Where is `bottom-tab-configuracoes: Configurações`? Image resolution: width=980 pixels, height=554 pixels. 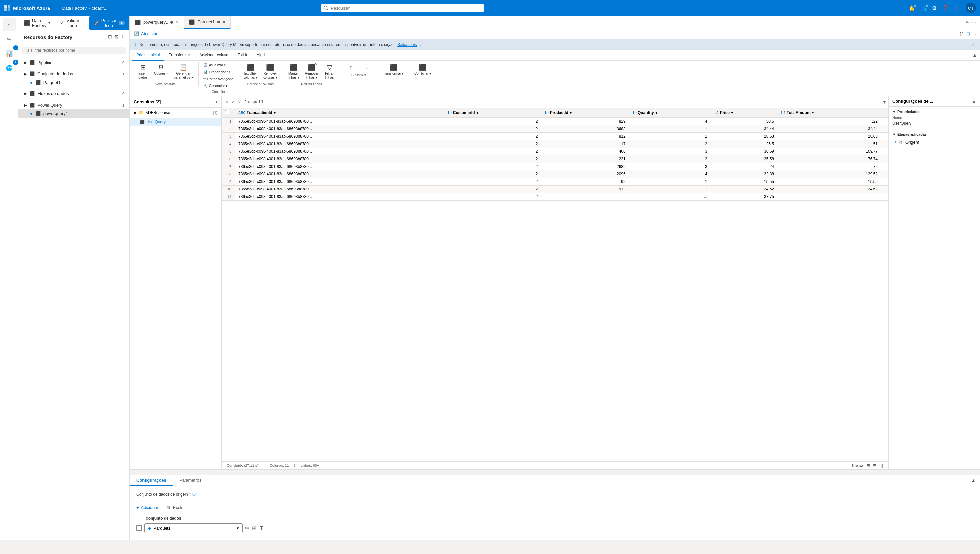
bottom-tab-configuracoes: Configurações is located at coordinates (151, 480).